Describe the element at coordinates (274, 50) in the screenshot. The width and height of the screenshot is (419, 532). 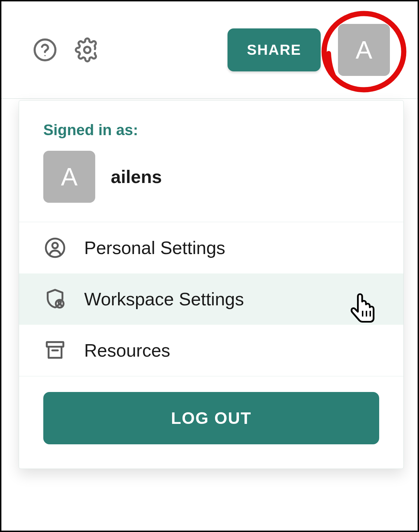
I see `share-button: SHARE` at that location.